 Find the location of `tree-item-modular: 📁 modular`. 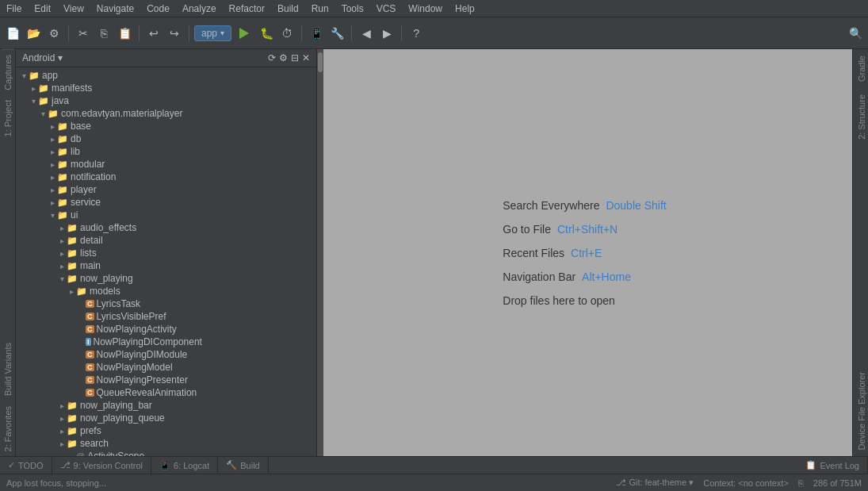

tree-item-modular: 📁 modular is located at coordinates (166, 164).